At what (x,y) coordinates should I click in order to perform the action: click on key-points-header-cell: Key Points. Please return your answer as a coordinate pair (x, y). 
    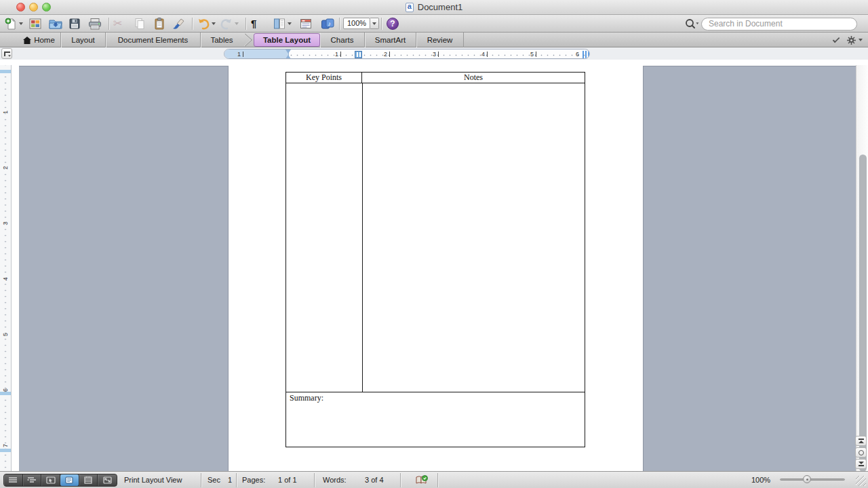
    Looking at the image, I should click on (324, 77).